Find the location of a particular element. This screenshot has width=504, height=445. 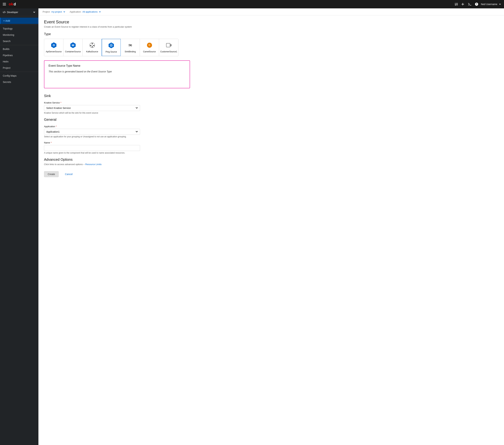

user-name-label: Ned Username is located at coordinates (489, 4).